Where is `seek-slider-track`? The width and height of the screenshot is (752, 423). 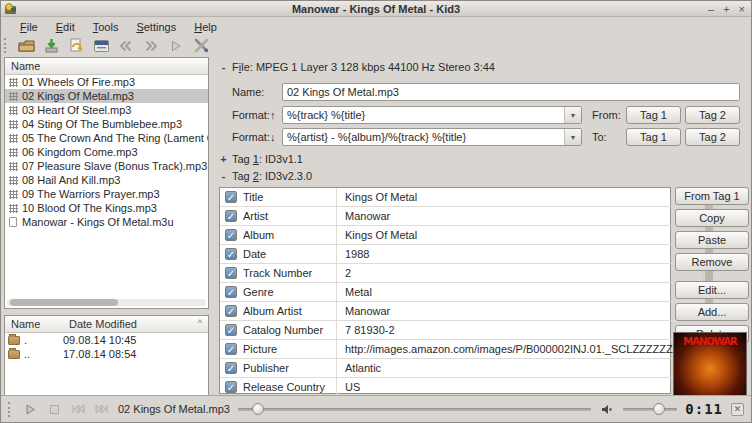
seek-slider-track is located at coordinates (414, 410).